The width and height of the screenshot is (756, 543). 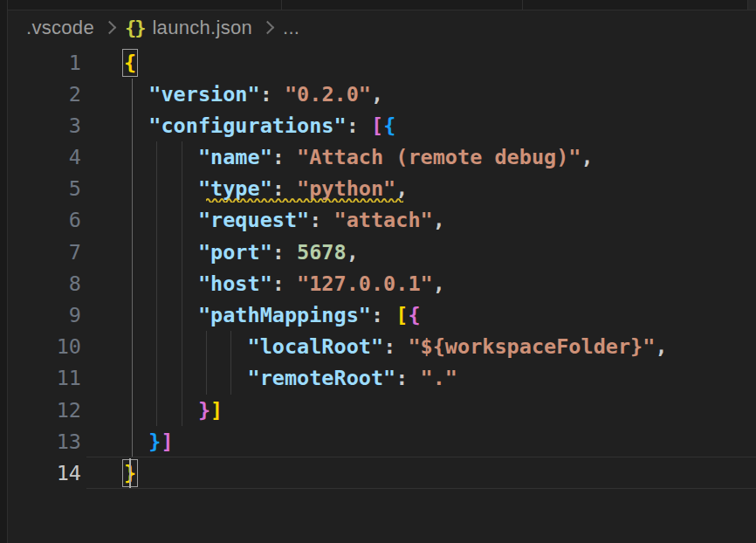 What do you see at coordinates (45, 442) in the screenshot?
I see `line-number-13: 13` at bounding box center [45, 442].